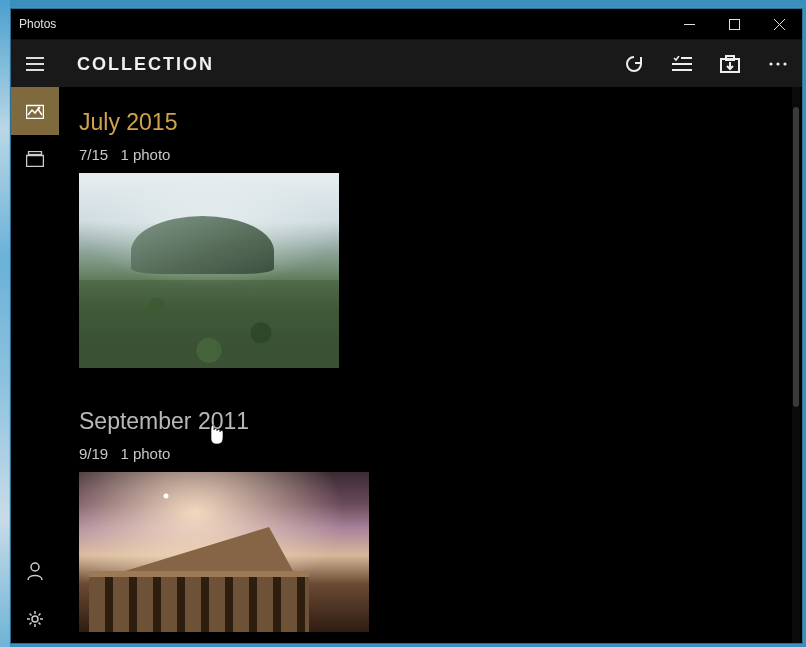  What do you see at coordinates (94, 454) in the screenshot?
I see `day-date: 9/19` at bounding box center [94, 454].